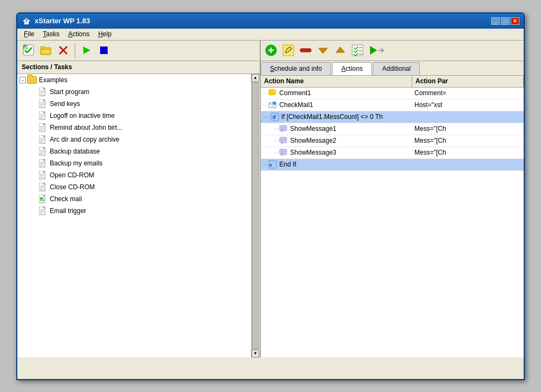  What do you see at coordinates (337, 81) in the screenshot?
I see `col-header-action-name: Action Name` at bounding box center [337, 81].